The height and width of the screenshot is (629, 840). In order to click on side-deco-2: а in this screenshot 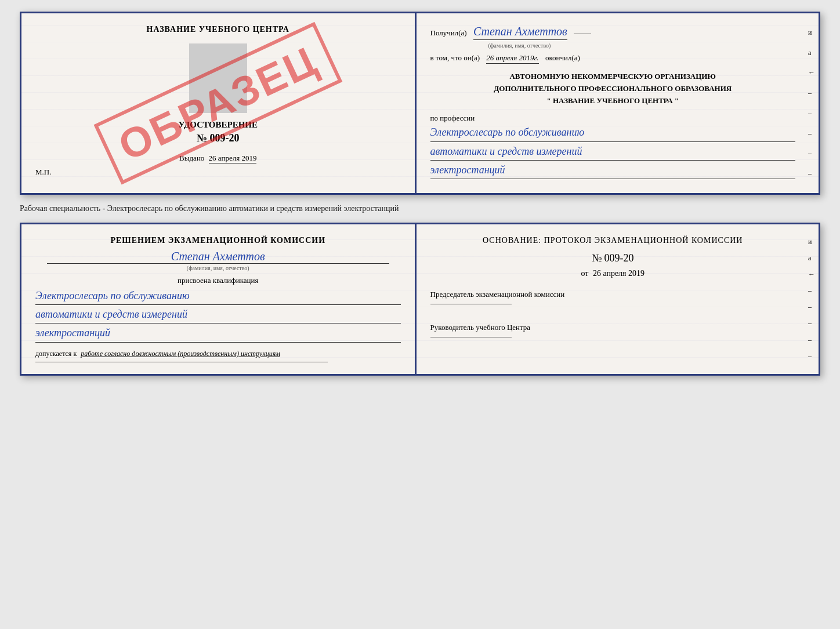, I will do `click(812, 53)`.